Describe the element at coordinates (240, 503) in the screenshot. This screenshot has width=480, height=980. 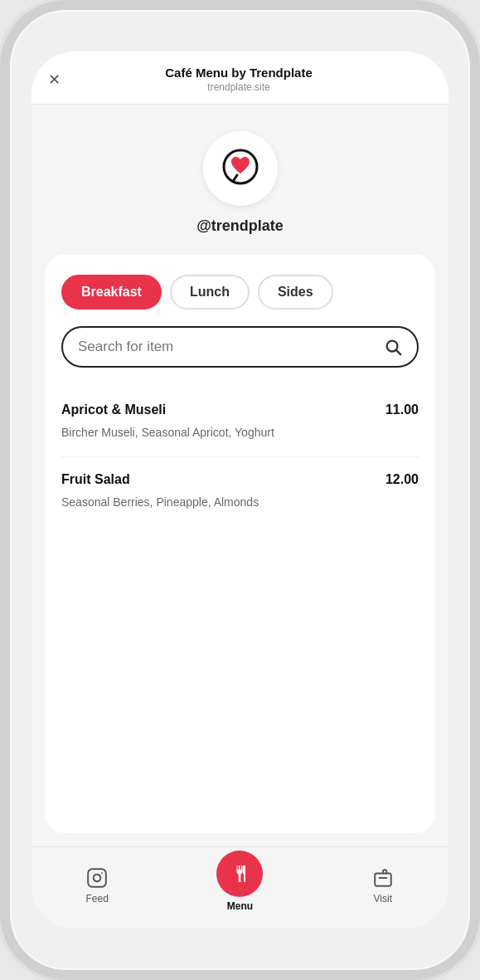
I see `menu-item-description: Seasonal Berries, Pineapple, Almonds` at that location.